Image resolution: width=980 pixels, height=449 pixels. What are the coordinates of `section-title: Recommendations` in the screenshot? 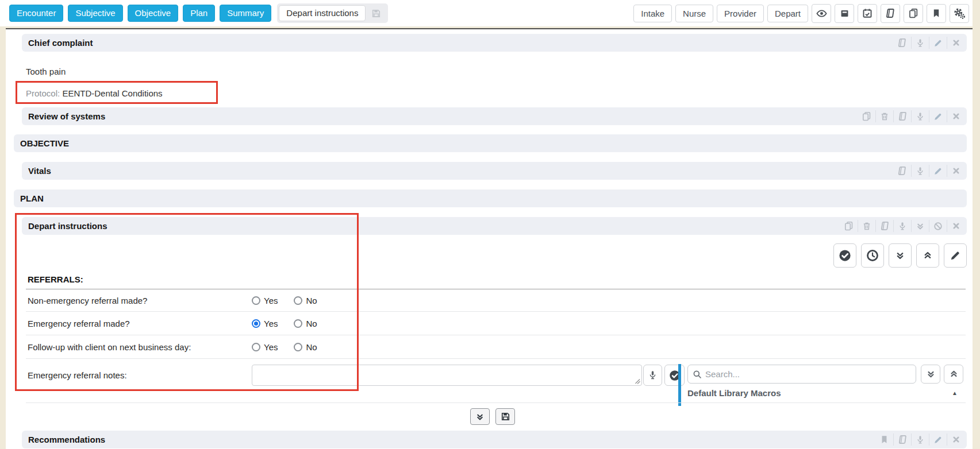 It's located at (67, 440).